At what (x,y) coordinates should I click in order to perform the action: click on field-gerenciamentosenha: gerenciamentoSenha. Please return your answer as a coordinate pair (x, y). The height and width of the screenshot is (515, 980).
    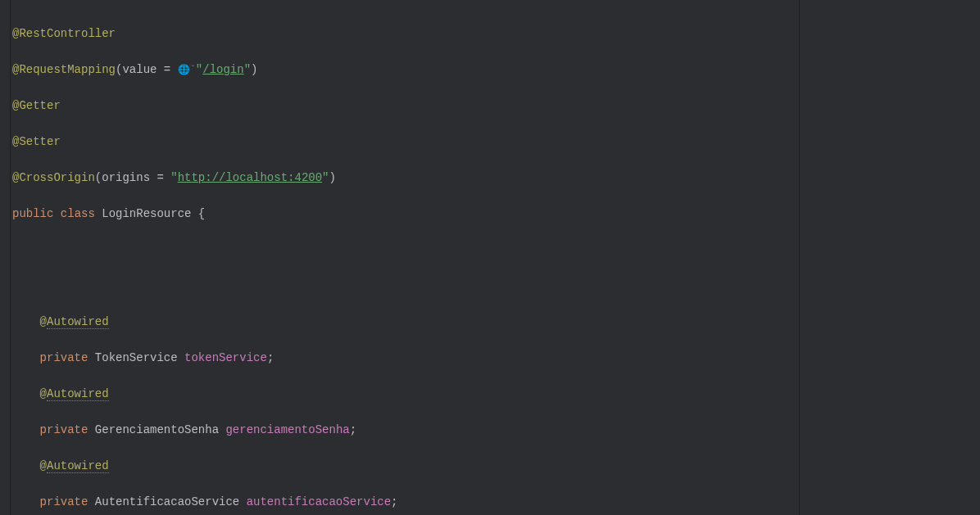
    Looking at the image, I should click on (287, 430).